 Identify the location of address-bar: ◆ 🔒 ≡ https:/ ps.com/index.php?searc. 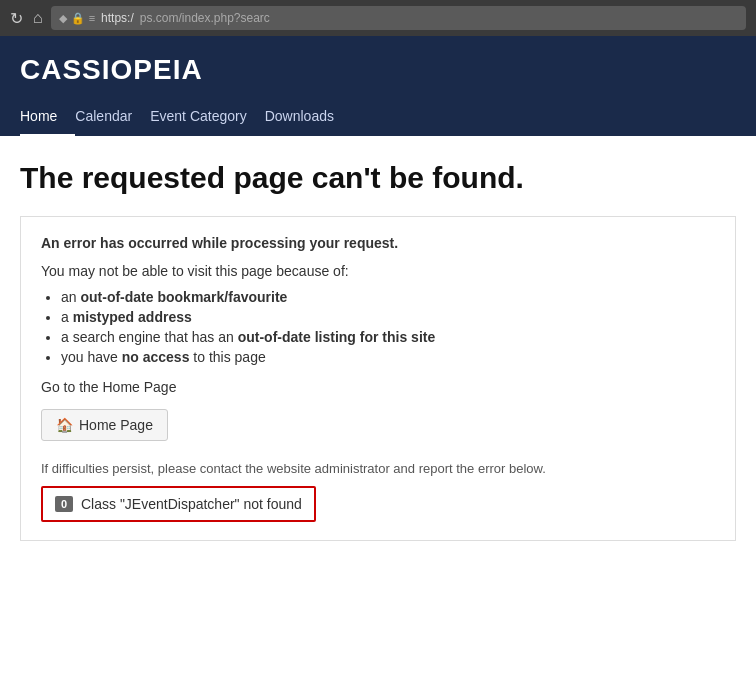
(398, 18).